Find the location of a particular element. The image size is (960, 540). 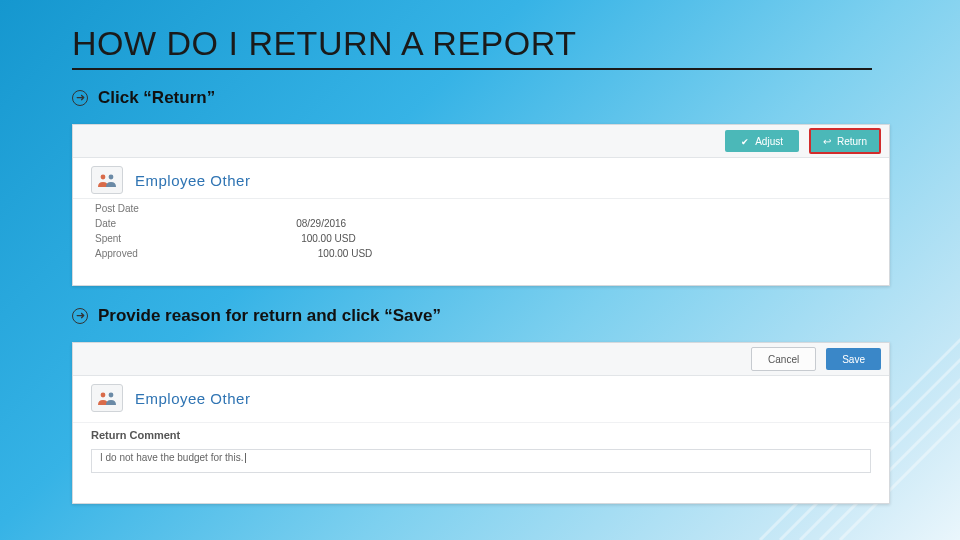

save-button: Save is located at coordinates (854, 359).